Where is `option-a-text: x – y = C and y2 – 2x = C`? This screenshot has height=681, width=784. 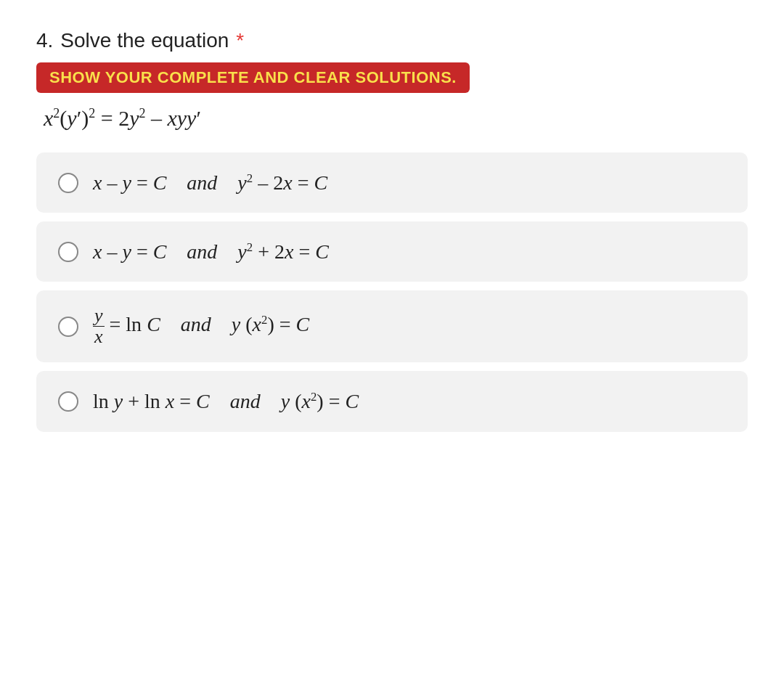 option-a-text: x – y = C and y2 – 2x = C is located at coordinates (211, 183).